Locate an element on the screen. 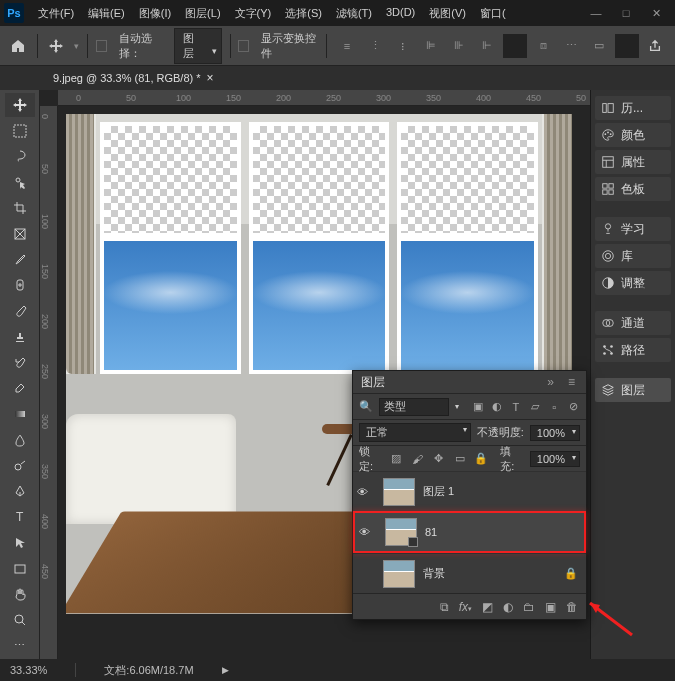 Image resolution: width=675 pixels, height=681 pixels. menu-view: 视图(V) is located at coordinates (448, 14).